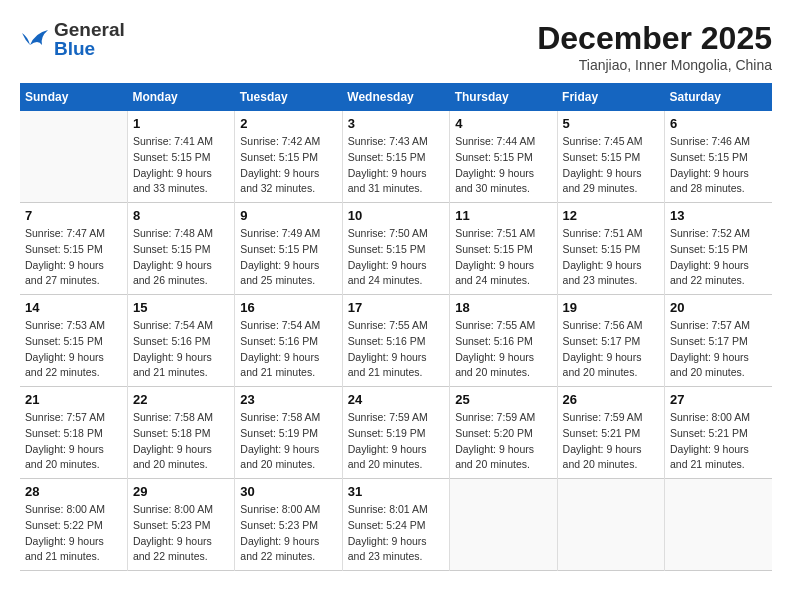 Image resolution: width=792 pixels, height=612 pixels. What do you see at coordinates (74, 258) in the screenshot?
I see `day-info: Sunrise: 7:47 AM Sunset: 5:15 PM Dayligh…` at bounding box center [74, 258].